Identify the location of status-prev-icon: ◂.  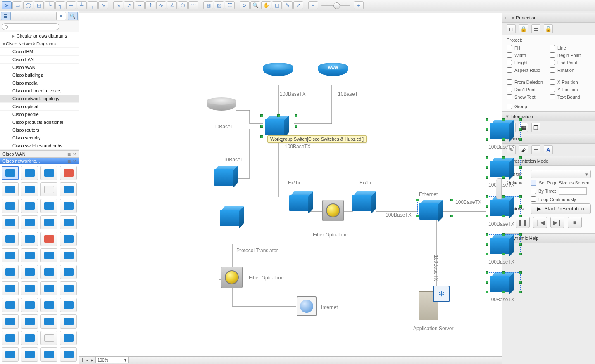
(88, 360).